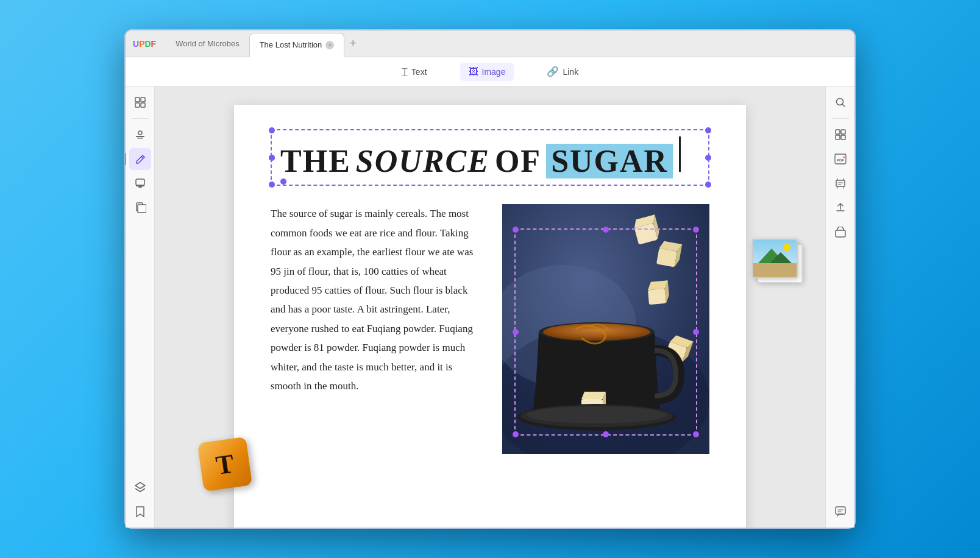  I want to click on sidebar-btn-export, so click(840, 208).